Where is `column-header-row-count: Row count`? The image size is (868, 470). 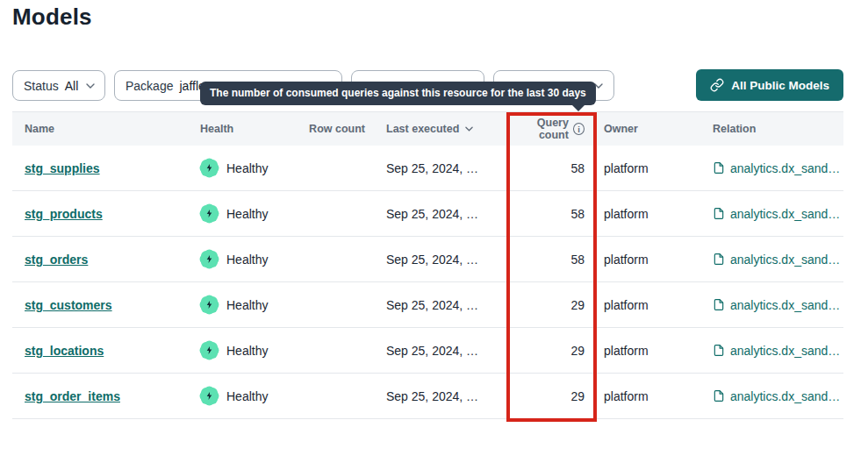
column-header-row-count: Row count is located at coordinates (340, 129).